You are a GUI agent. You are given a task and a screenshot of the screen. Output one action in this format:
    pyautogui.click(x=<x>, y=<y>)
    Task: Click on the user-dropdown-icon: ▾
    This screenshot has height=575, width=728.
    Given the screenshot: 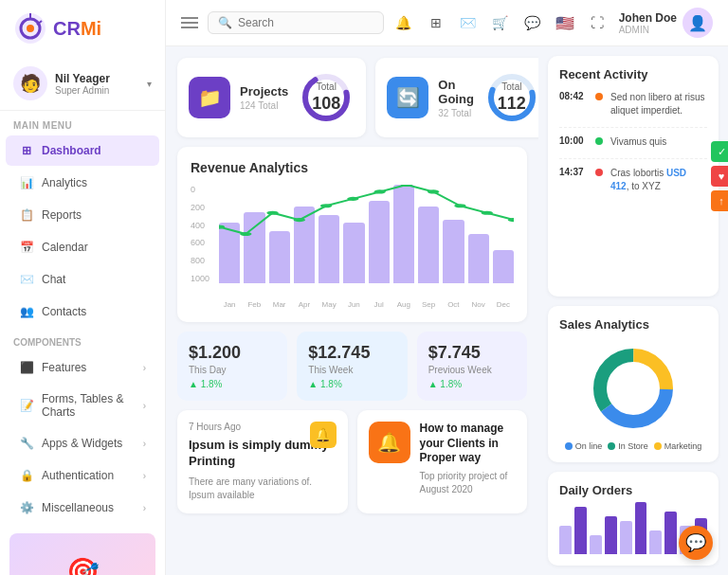 What is the action you would take?
    pyautogui.click(x=150, y=83)
    